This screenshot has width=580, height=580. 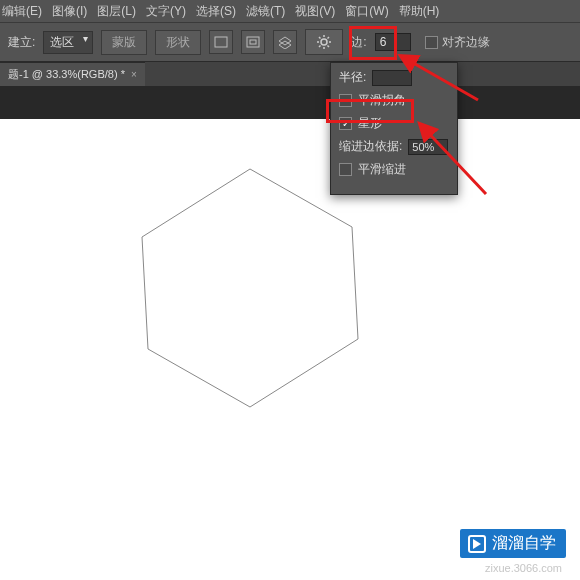 What do you see at coordinates (513, 544) in the screenshot?
I see `watermark-badge: 溜溜自学` at bounding box center [513, 544].